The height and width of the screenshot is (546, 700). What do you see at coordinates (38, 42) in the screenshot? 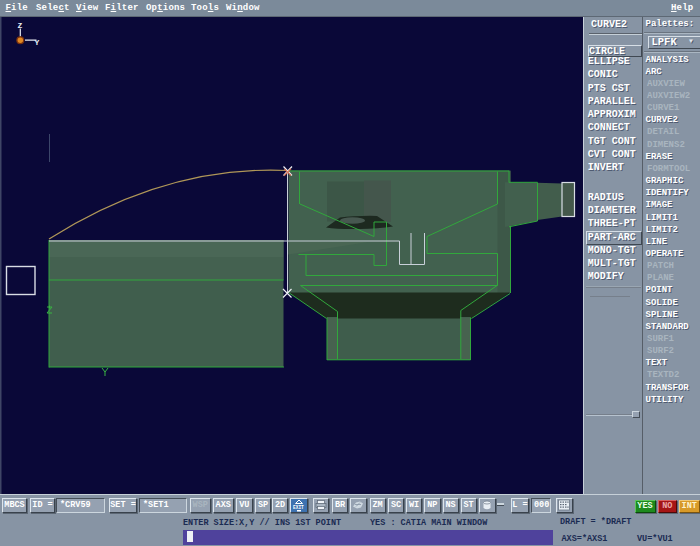
I see `svg-text: Y` at bounding box center [38, 42].